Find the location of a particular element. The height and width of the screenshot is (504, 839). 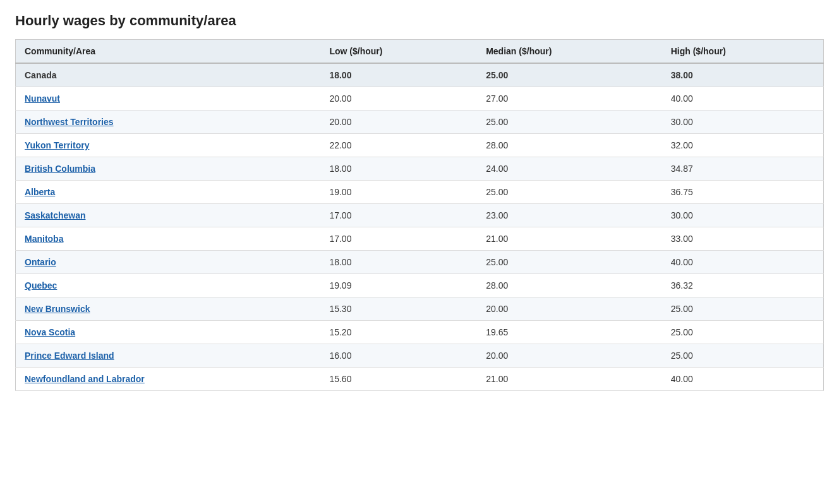

table-row: Nova Scotia15.2019.6525.00 is located at coordinates (420, 332).